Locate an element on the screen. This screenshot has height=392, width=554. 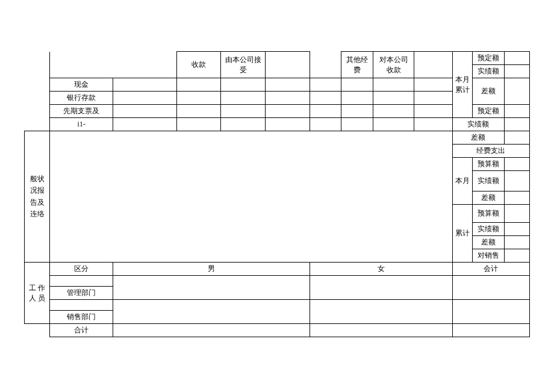
this-month-total-label: 本月累计 is located at coordinates (462, 85).